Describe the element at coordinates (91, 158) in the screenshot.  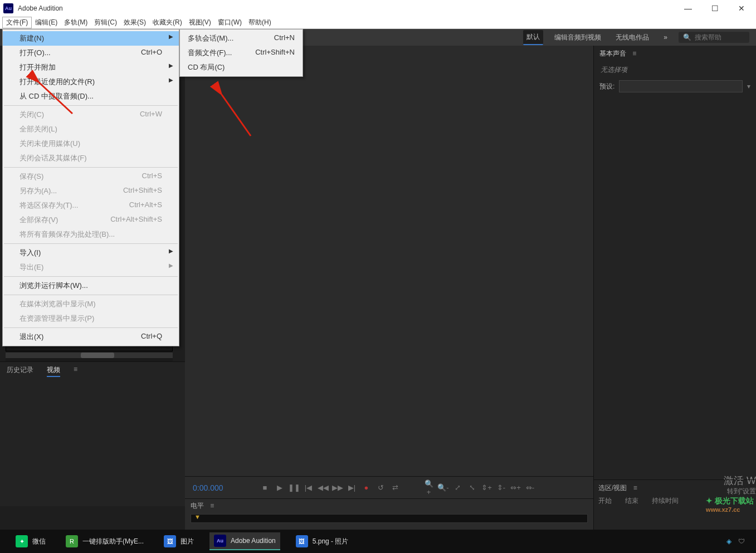
I see `file-menu-item: 关闭会话及其媒体(F)` at that location.